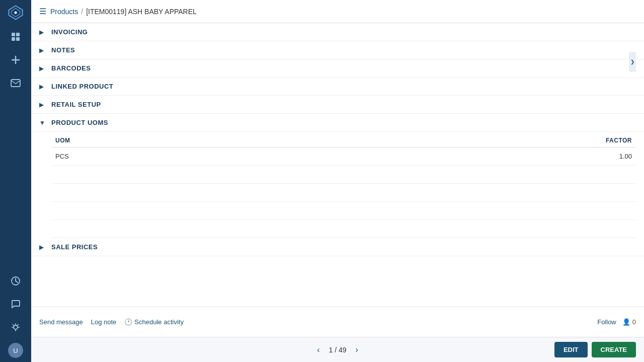 The width and height of the screenshot is (644, 362). What do you see at coordinates (79, 123) in the screenshot?
I see `section-product-uoms-label: PRODUCT UOMS` at bounding box center [79, 123].